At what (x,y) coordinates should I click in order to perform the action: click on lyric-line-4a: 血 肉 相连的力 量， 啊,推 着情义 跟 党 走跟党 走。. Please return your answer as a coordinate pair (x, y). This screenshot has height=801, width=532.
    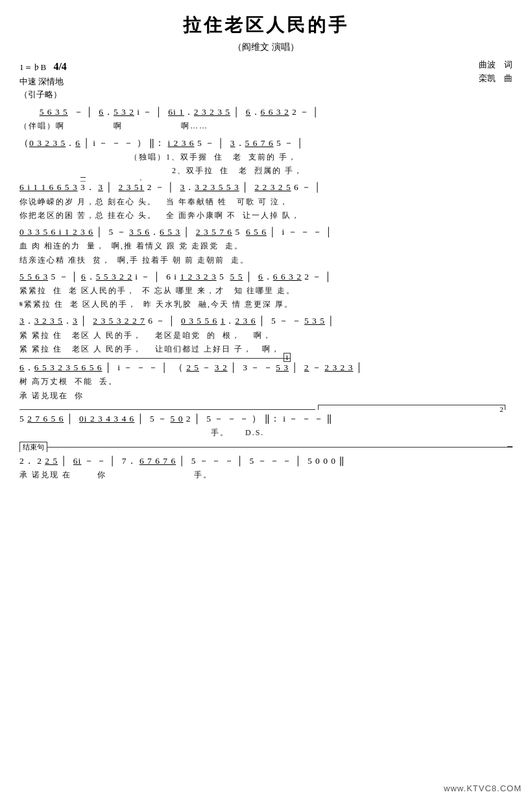
    Looking at the image, I should click on (266, 246).